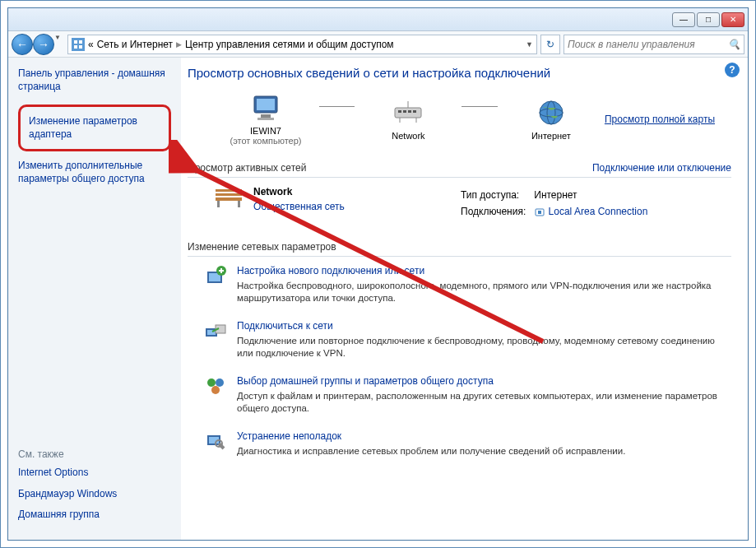  What do you see at coordinates (265, 141) in the screenshot?
I see `map-node-computer-sub: (этот компьютер)` at bounding box center [265, 141].